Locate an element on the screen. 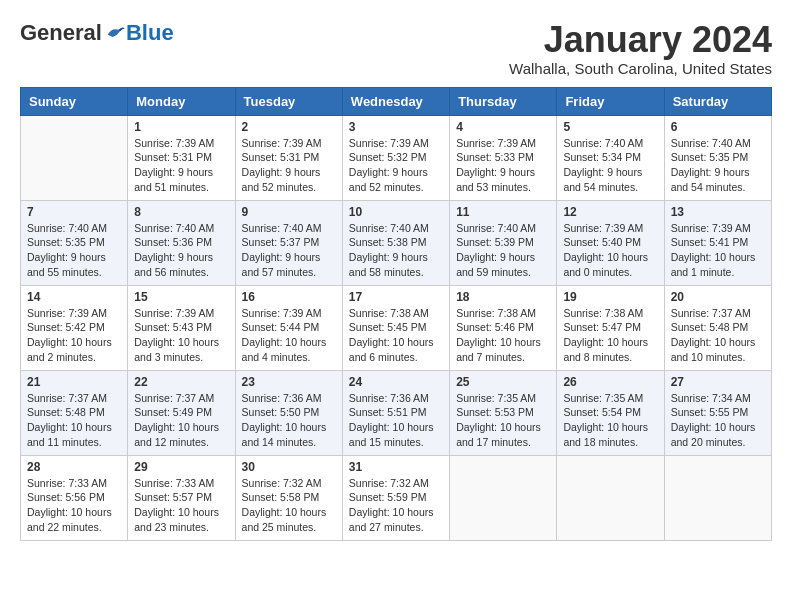 Image resolution: width=792 pixels, height=612 pixels. table-row: 3 Sunrise: 7:39 AM Sunset: 5:32 PM Dayli… is located at coordinates (396, 158).